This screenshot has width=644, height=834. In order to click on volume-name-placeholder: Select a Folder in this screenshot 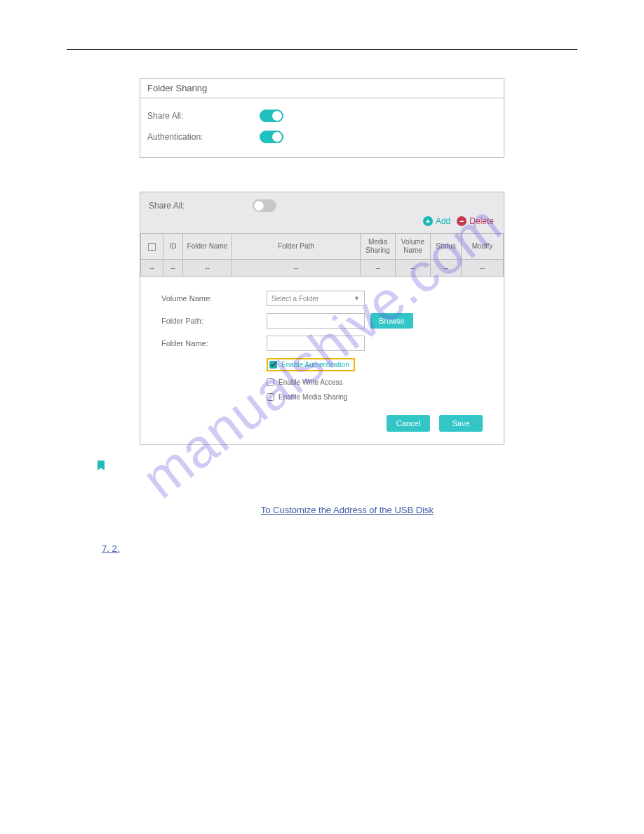, I will do `click(295, 299)`.